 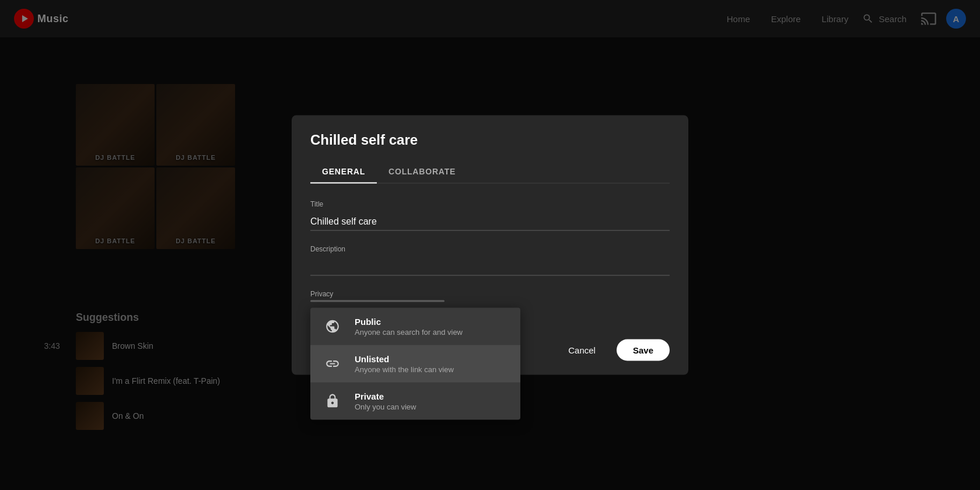 I want to click on public-title: Public, so click(x=408, y=322).